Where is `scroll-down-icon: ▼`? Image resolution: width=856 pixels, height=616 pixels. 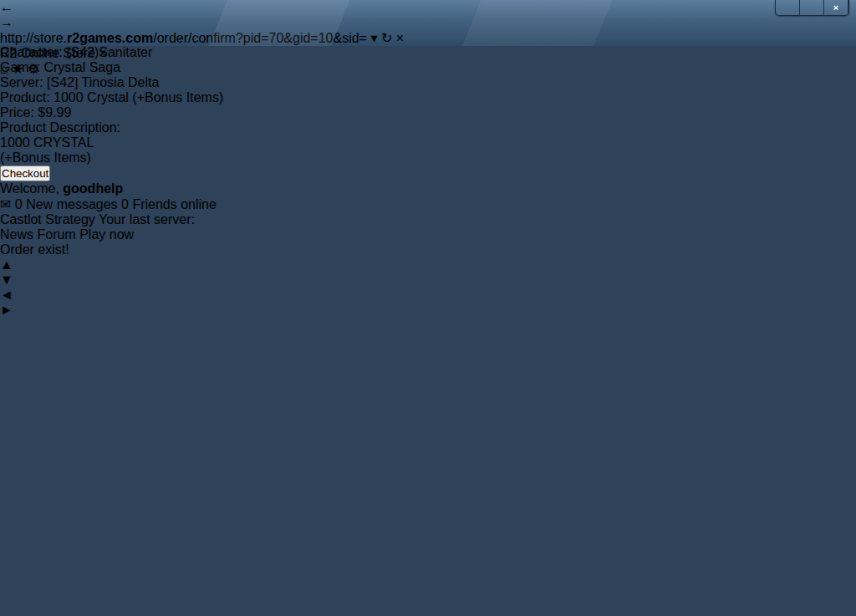
scroll-down-icon: ▼ is located at coordinates (428, 280).